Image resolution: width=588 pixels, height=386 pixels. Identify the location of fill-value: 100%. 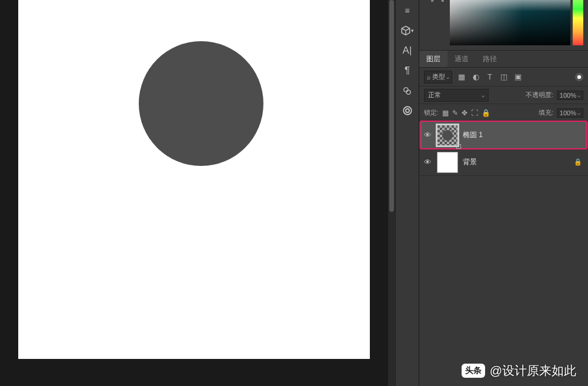
(568, 113).